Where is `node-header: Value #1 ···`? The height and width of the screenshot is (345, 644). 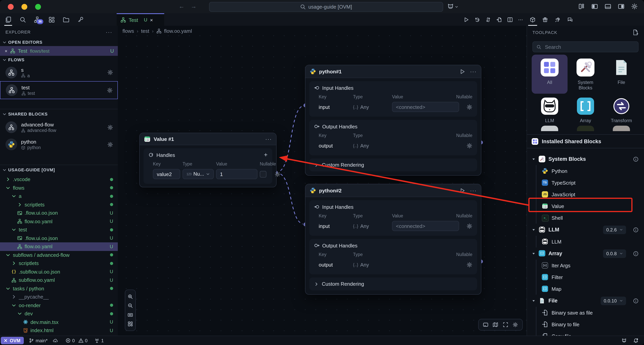
node-header: Value #1 ··· is located at coordinates (208, 139).